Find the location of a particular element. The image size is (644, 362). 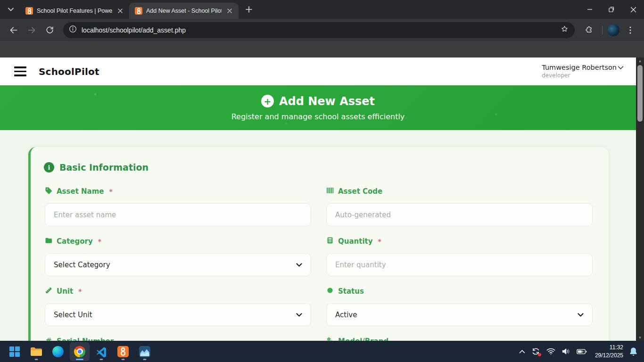

browser-menu-kebab-icon is located at coordinates (630, 30).